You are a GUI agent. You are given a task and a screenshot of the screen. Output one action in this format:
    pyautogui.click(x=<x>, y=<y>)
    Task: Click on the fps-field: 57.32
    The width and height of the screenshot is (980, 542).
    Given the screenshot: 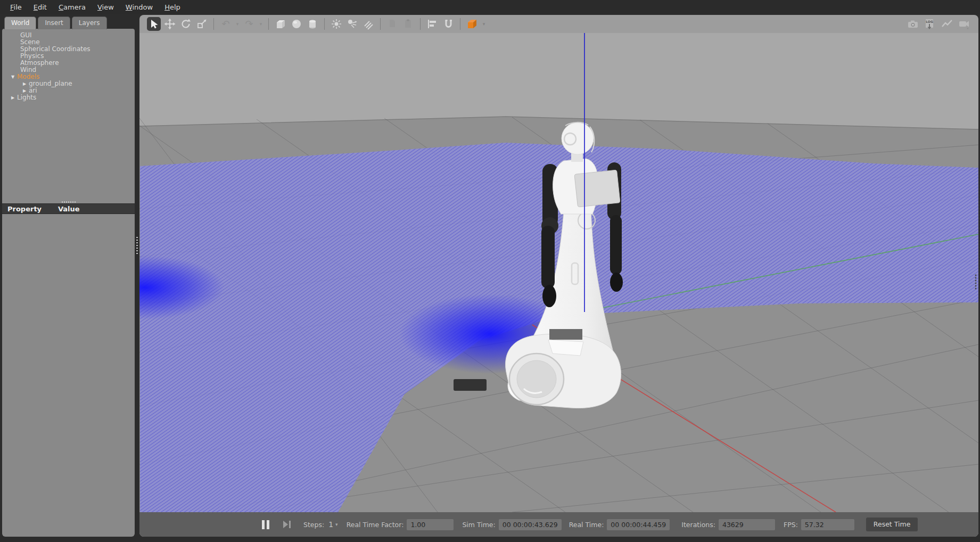 What is the action you would take?
    pyautogui.click(x=828, y=525)
    